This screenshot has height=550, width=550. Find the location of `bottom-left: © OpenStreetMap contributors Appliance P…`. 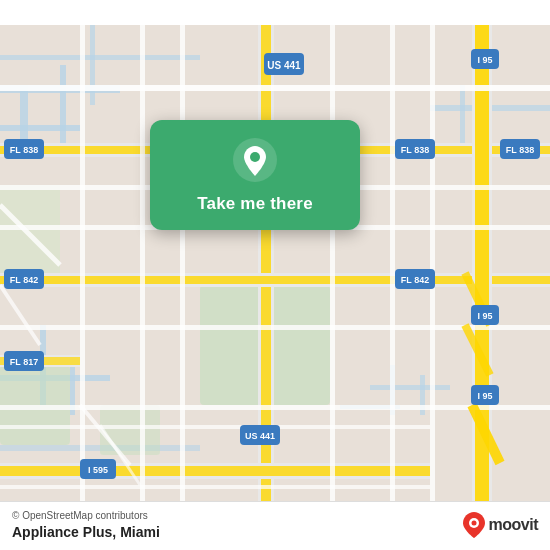

bottom-left: © OpenStreetMap contributors Appliance P… is located at coordinates (86, 525).